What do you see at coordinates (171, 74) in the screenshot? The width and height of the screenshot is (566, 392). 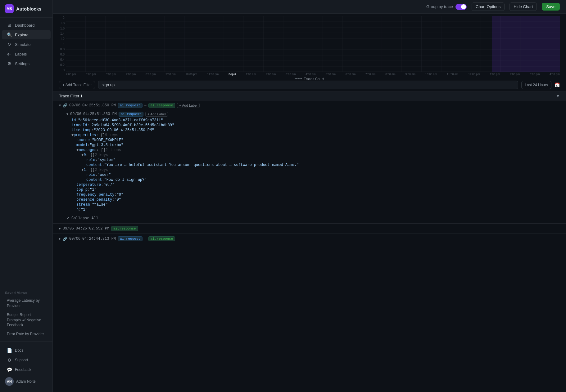 I see `x-label-900pm: 9:00 pm` at bounding box center [171, 74].